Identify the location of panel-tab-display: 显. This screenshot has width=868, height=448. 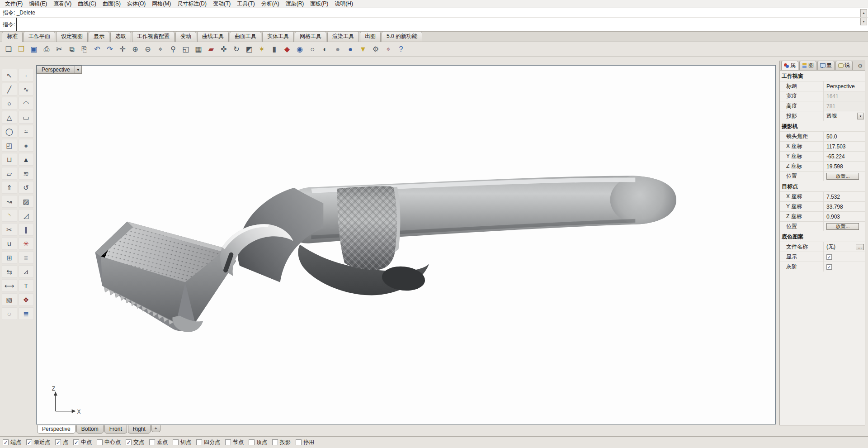
(826, 65).